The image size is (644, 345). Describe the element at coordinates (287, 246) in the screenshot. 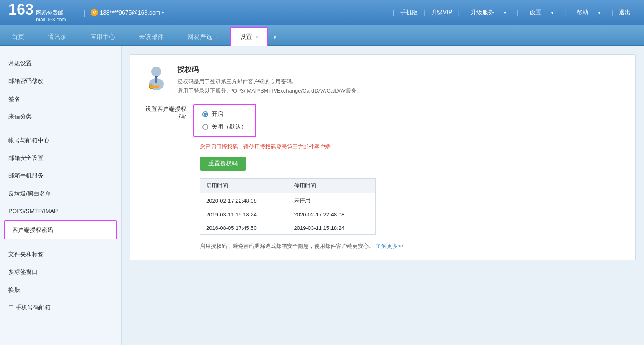

I see `footer-note-text: 启用授权码，避免密码泄漏造成邮箱安全隐患，使用邮件客户端更安心。` at that location.